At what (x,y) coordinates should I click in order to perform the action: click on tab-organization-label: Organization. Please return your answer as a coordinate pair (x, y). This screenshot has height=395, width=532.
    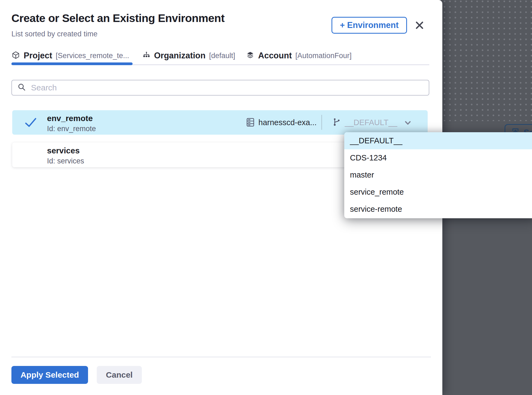
    Looking at the image, I should click on (180, 56).